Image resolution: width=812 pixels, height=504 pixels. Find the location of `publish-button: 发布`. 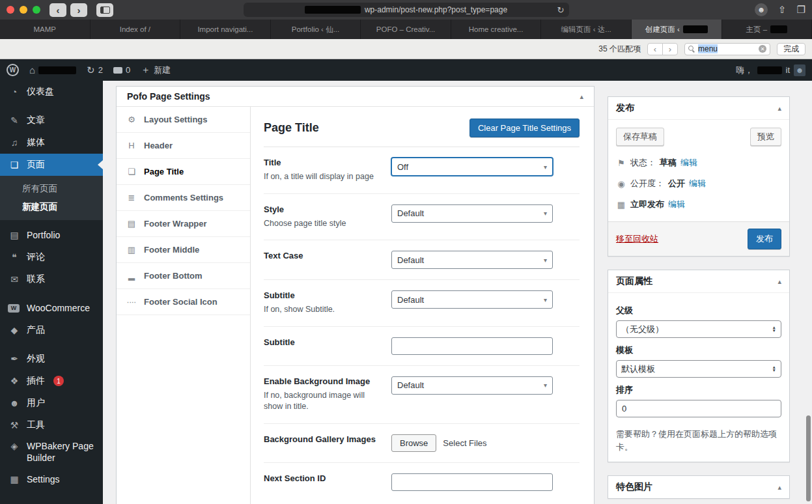

publish-button: 发布 is located at coordinates (764, 239).